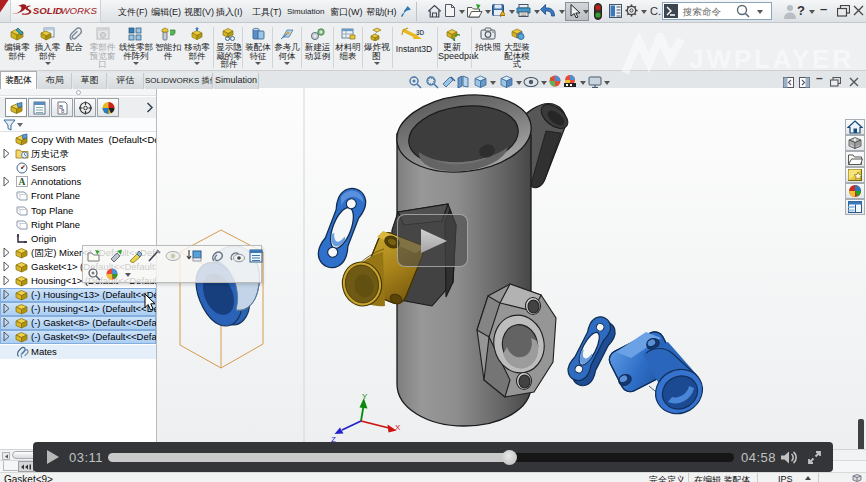 This screenshot has height=482, width=866. I want to click on svg-text: JWPLAYER, so click(772, 59).